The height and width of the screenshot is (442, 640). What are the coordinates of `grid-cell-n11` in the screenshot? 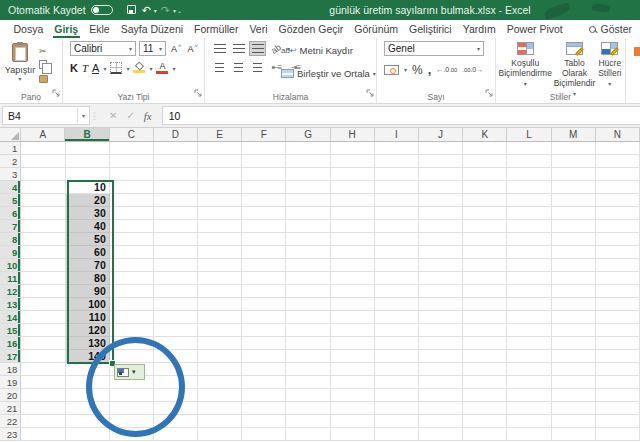 It's located at (618, 278).